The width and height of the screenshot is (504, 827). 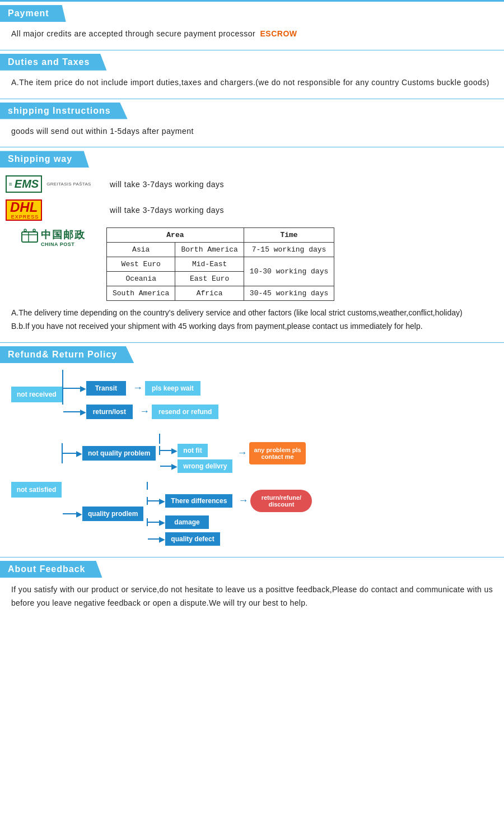 What do you see at coordinates (252, 317) in the screenshot?
I see `shipping-notes: A.The delivery time depending on the cou…` at bounding box center [252, 317].